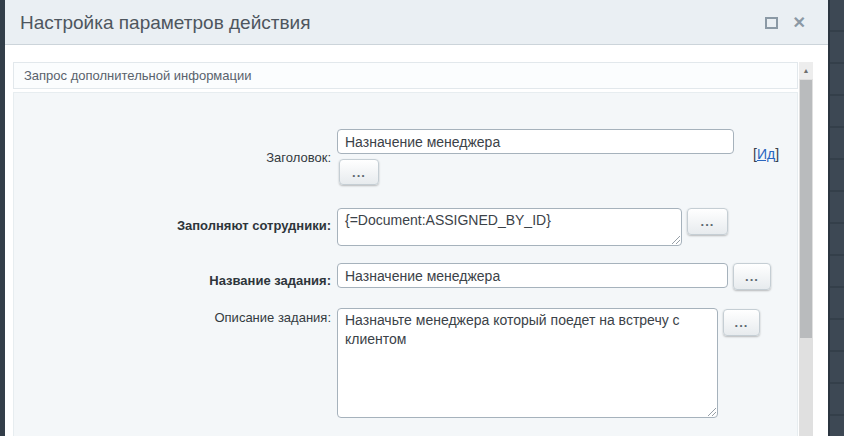  I want to click on maximize-icon, so click(772, 23).